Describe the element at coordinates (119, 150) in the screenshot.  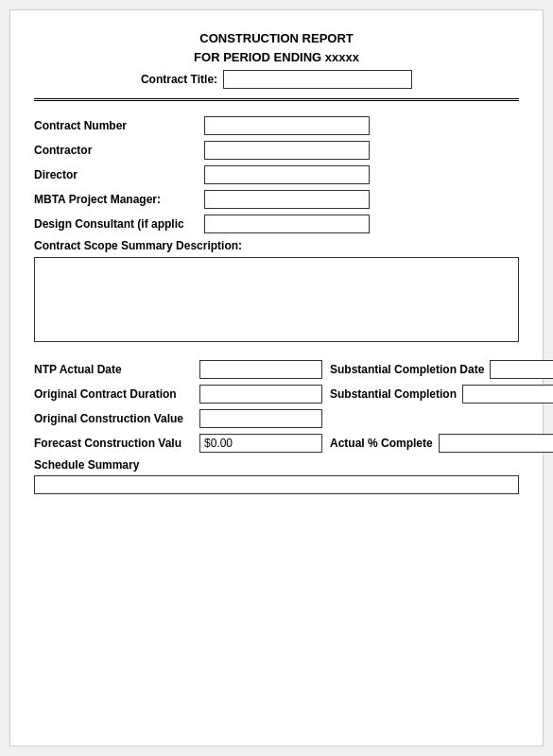
I see `contractor-label: Contractor` at that location.